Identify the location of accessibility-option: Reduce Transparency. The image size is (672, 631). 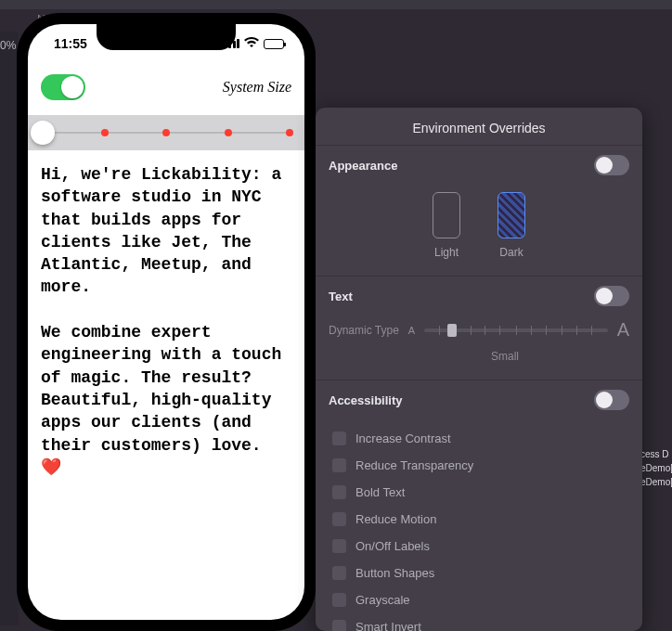
(479, 466).